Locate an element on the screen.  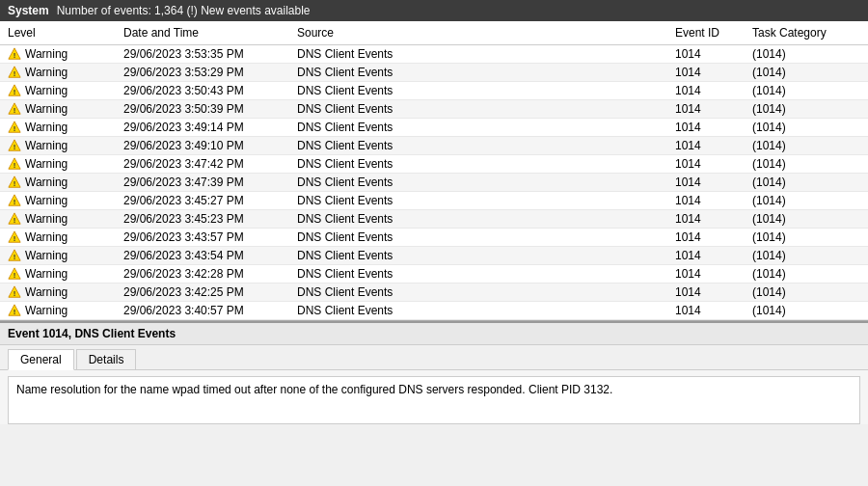
cell-datetime: 29/06/2023 3:43:57 PM is located at coordinates (206, 237).